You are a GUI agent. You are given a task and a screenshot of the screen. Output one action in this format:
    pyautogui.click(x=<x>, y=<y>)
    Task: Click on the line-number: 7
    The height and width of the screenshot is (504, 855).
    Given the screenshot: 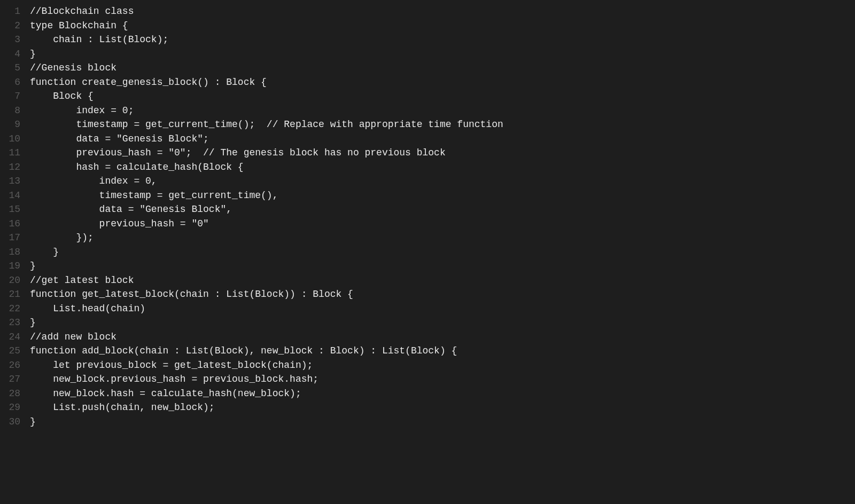 What is the action you would take?
    pyautogui.click(x=10, y=96)
    